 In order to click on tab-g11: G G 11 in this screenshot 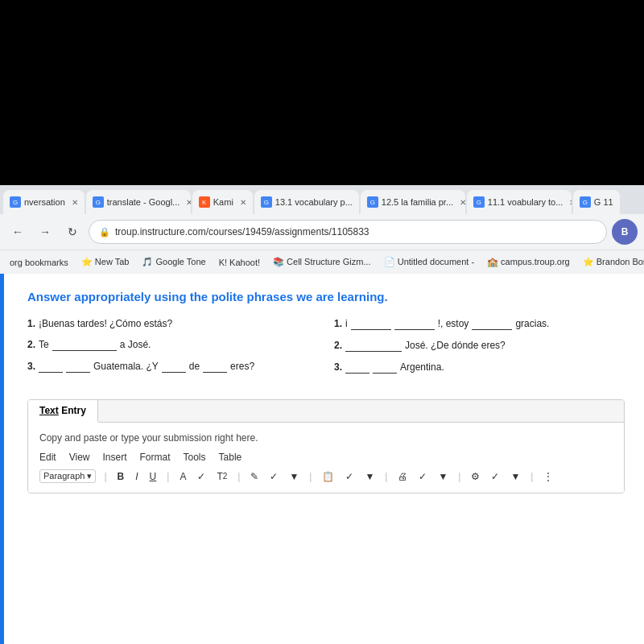, I will do `click(597, 202)`.